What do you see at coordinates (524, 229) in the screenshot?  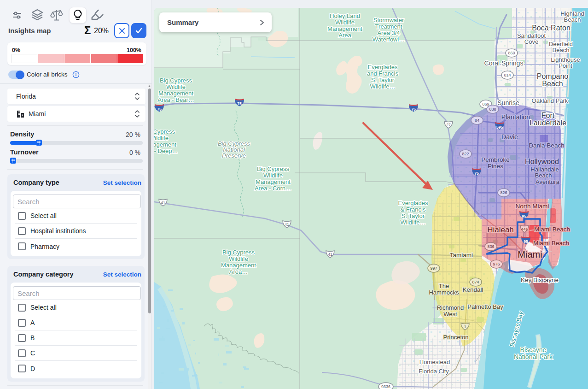 I see `svg-text: 441` at bounding box center [524, 229].